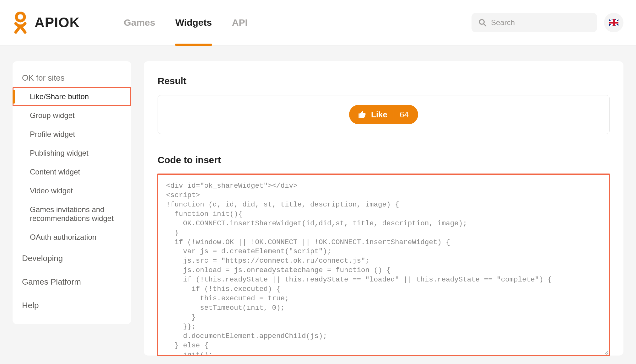 The height and width of the screenshot is (364, 636). Describe the element at coordinates (72, 191) in the screenshot. I see `sidebar-item-video-widget: Video widget` at that location.